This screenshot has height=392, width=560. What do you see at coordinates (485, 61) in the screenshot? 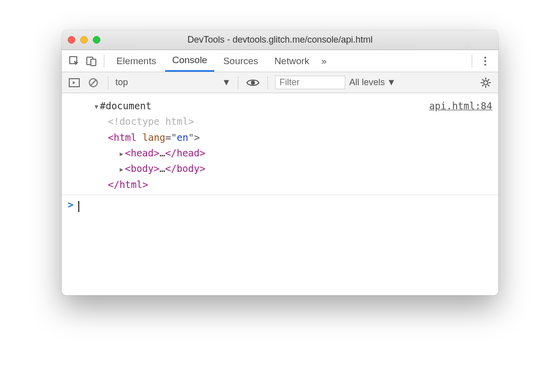
I see `kebab-menu-icon` at bounding box center [485, 61].